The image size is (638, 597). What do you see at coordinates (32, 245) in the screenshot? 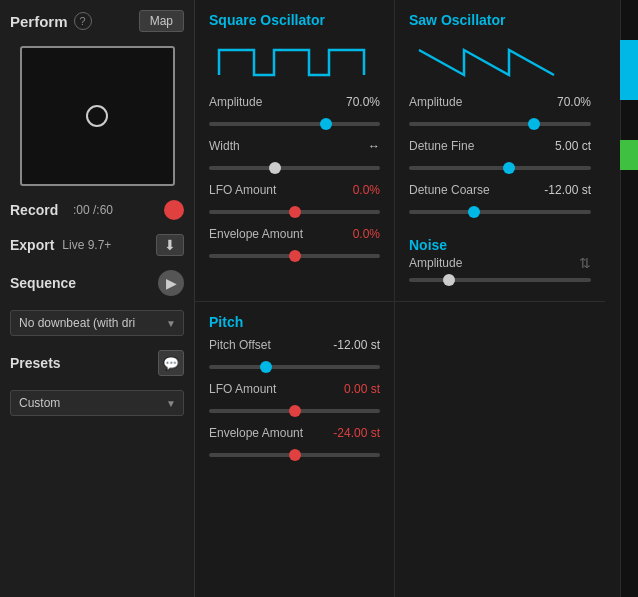
I see `export-label: Export` at bounding box center [32, 245].